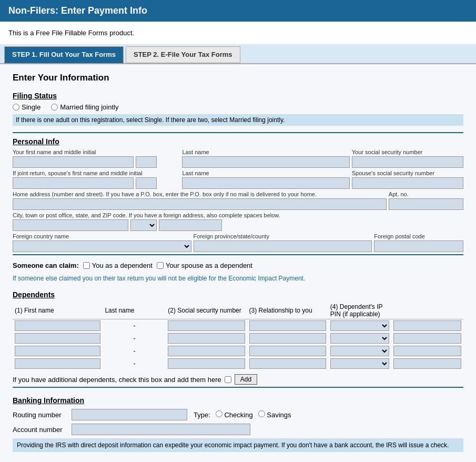 This screenshot has height=462, width=476. I want to click on last-name-input, so click(266, 162).